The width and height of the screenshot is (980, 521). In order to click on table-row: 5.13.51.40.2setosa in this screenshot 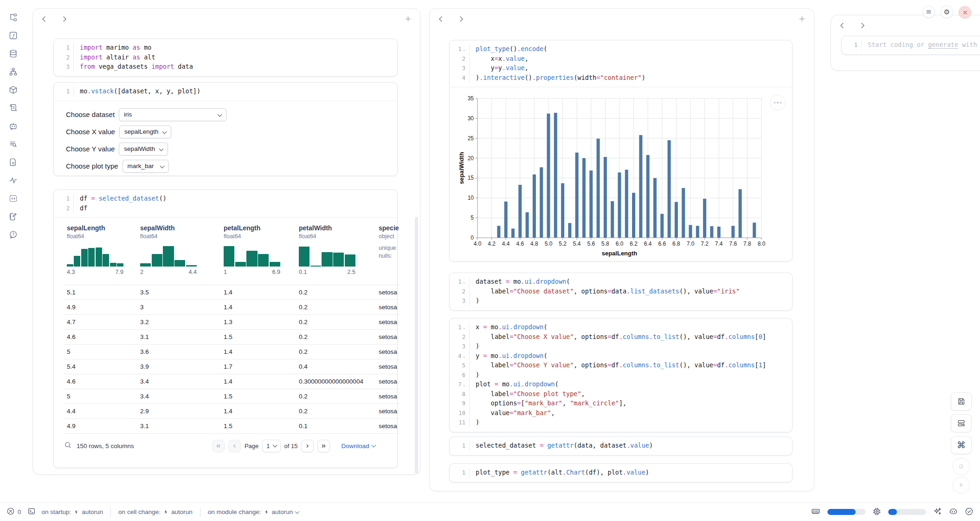, I will do `click(232, 292)`.